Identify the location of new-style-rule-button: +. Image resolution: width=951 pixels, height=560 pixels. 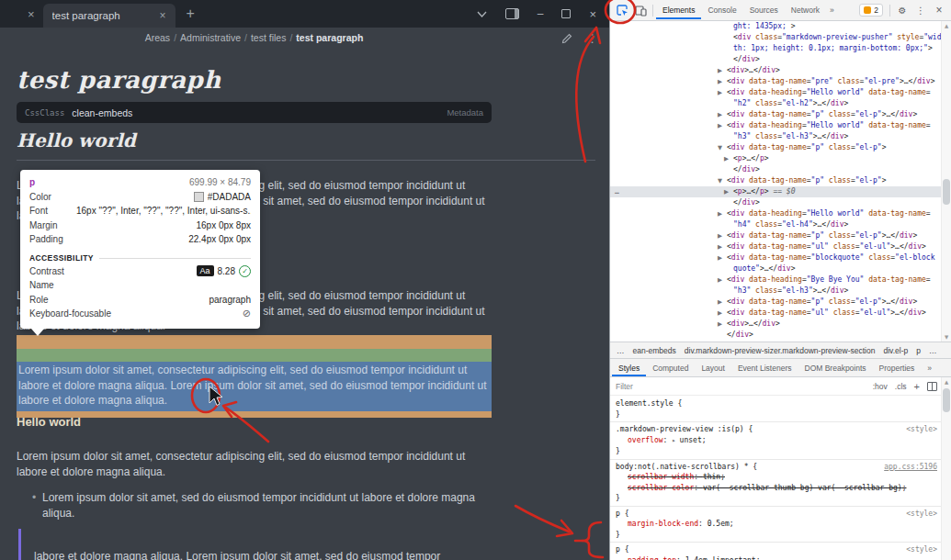
(917, 386).